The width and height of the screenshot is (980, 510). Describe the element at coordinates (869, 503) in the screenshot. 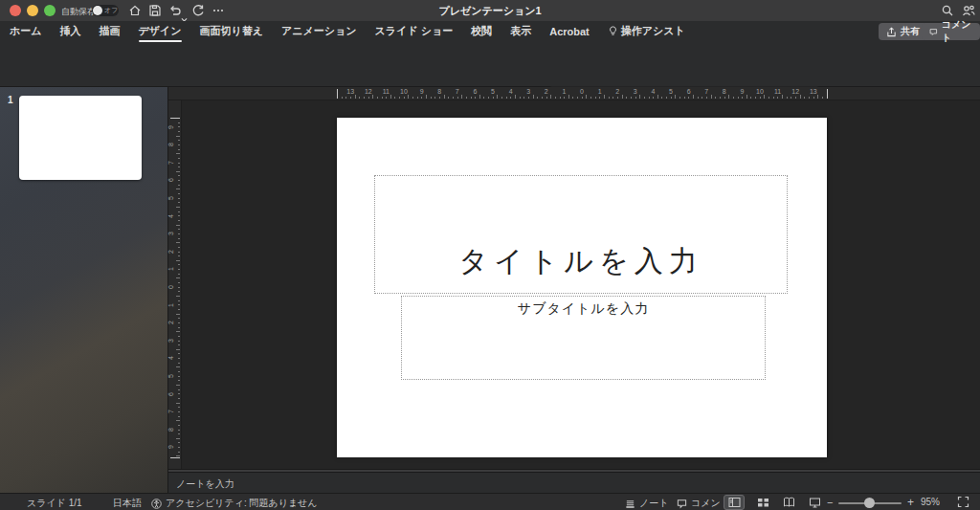

I see `zoom-slider-thumb` at that location.